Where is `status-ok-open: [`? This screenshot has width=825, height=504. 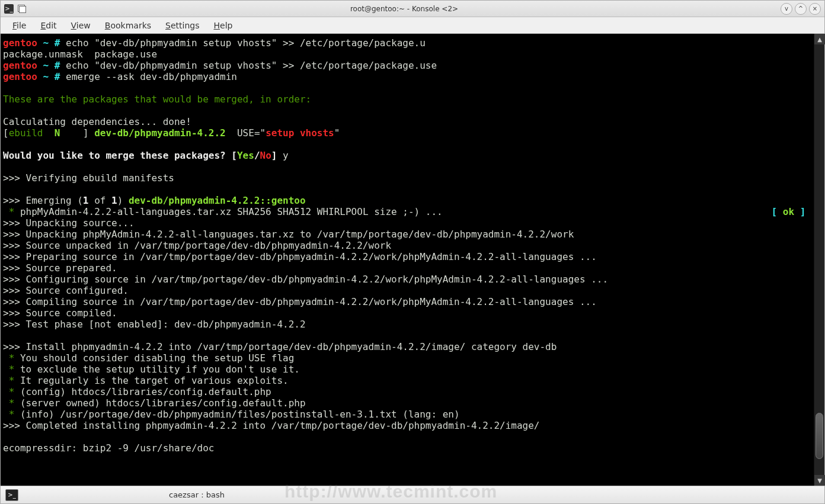
status-ok-open: [ is located at coordinates (778, 212).